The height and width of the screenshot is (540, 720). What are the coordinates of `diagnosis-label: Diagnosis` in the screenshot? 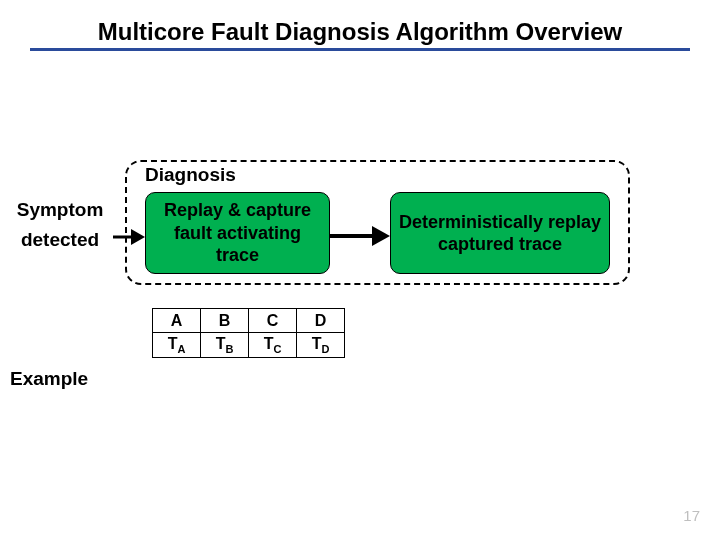 It's located at (190, 175).